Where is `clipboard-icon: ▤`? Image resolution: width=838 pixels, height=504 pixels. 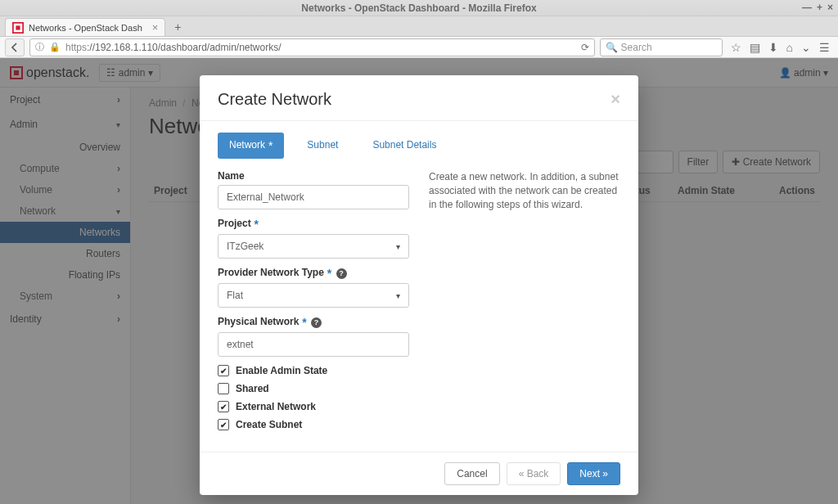 clipboard-icon: ▤ is located at coordinates (755, 47).